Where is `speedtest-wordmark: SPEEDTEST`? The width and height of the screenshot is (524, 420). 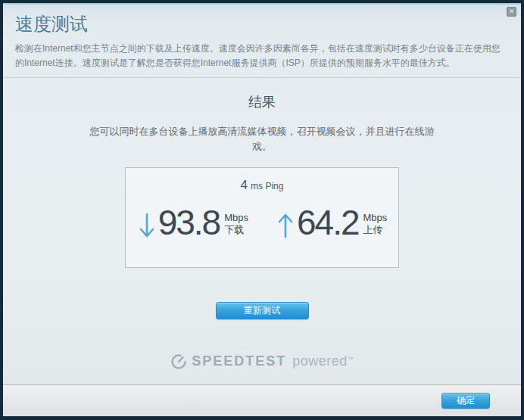 speedtest-wordmark: SPEEDTEST is located at coordinates (239, 362).